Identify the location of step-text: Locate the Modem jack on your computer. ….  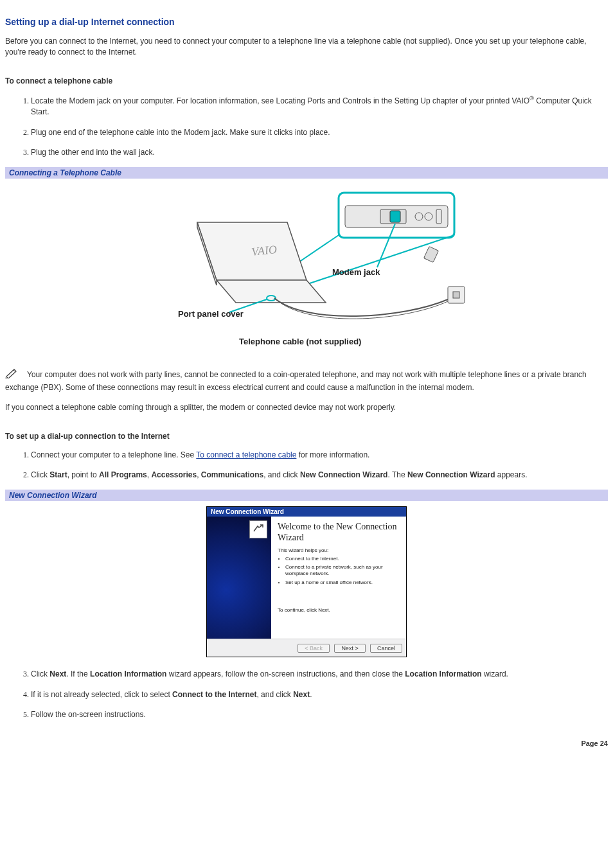
(280, 101).